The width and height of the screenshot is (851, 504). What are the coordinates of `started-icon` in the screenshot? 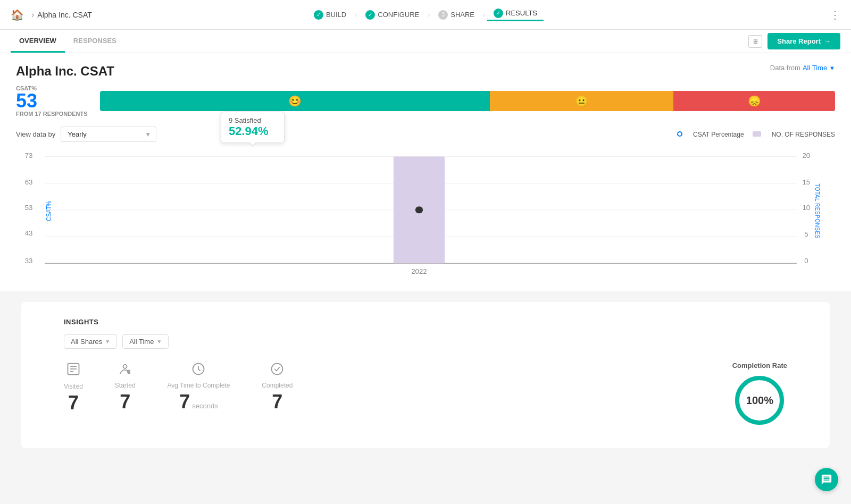 It's located at (125, 370).